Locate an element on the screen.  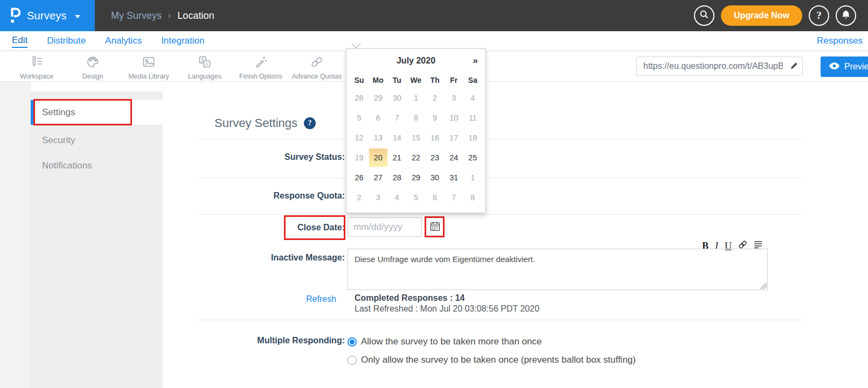
calendar-day-26: 26 is located at coordinates (359, 178).